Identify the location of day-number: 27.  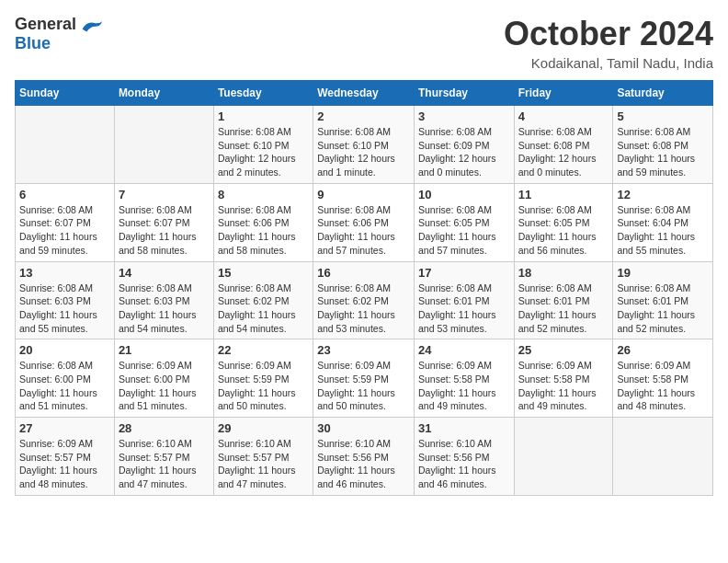
(64, 429).